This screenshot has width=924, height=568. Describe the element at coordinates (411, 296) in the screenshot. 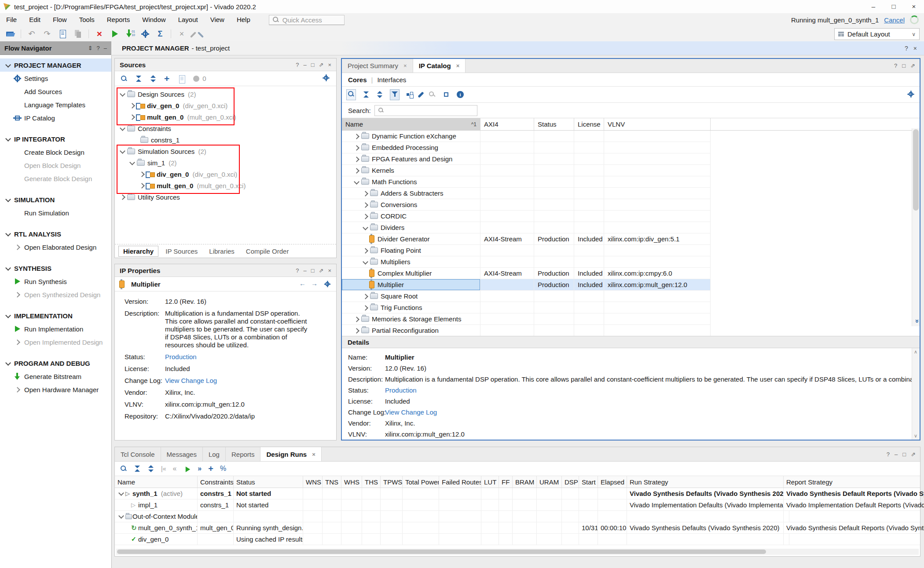

I see `catalog-name-cell: Square Root` at that location.